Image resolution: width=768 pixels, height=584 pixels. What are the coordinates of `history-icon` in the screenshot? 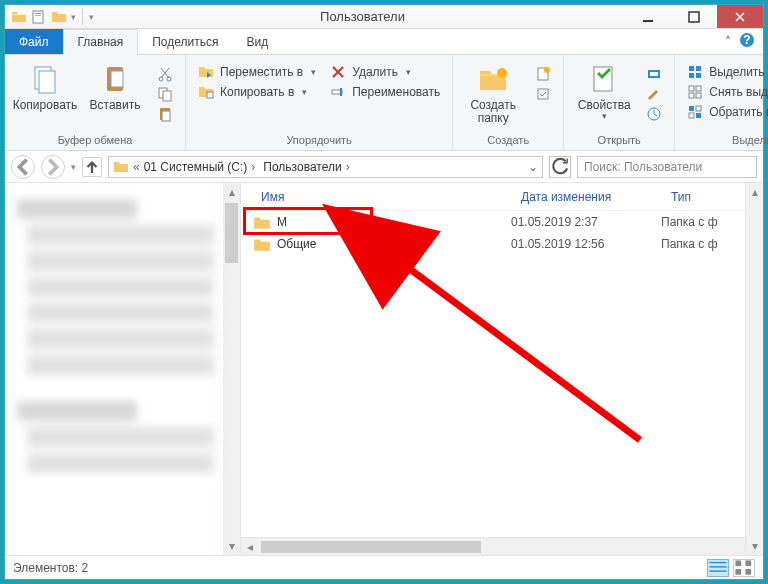 It's located at (654, 114).